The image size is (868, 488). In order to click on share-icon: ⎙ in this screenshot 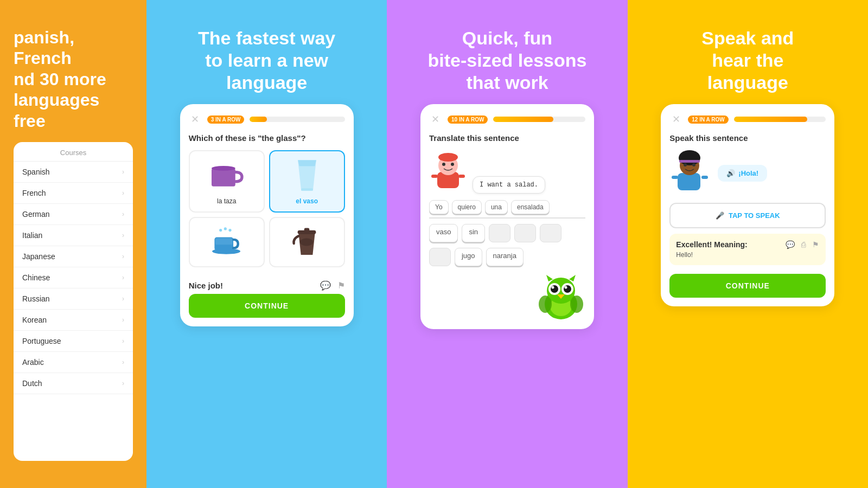, I will do `click(803, 245)`.